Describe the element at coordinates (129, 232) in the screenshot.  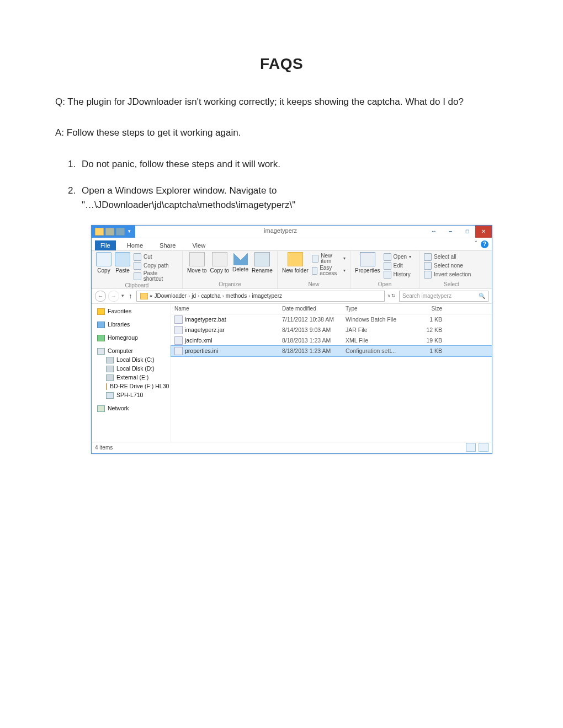
I see `qat-dropdown-icon: ▾` at that location.